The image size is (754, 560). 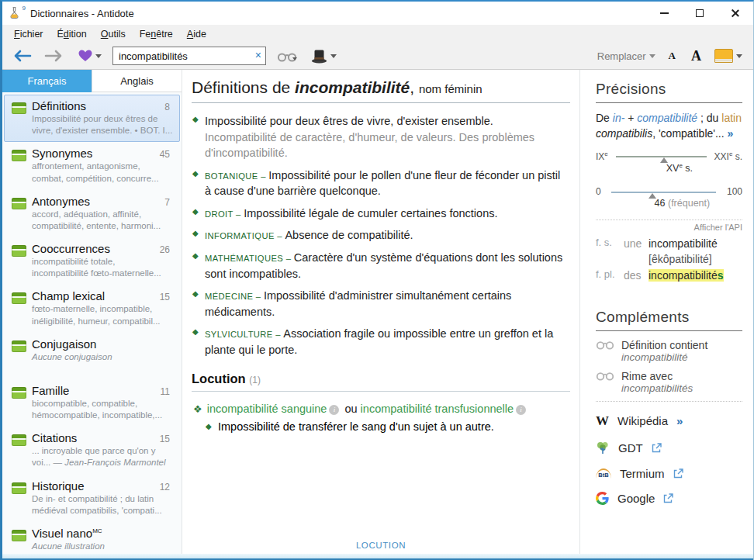 What do you see at coordinates (379, 214) in the screenshot?
I see `definition-item: ◆ DROIT – Impossibilité légale de cumule…` at bounding box center [379, 214].